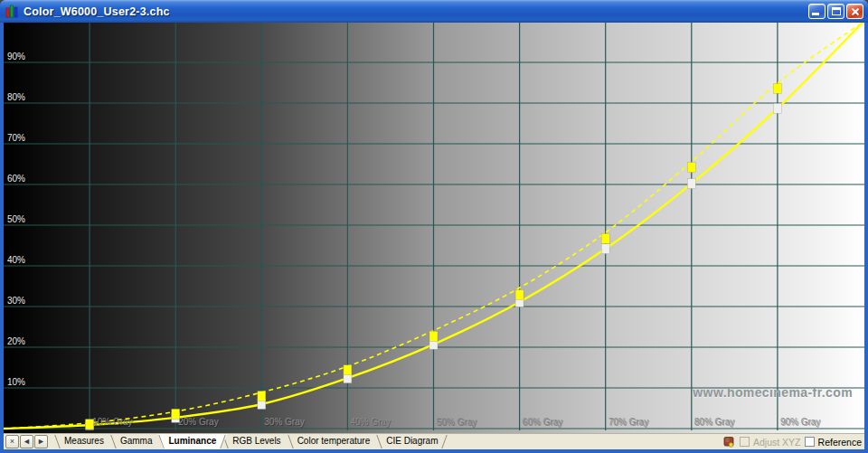 Image resolution: width=868 pixels, height=453 pixels. Describe the element at coordinates (416, 12) in the screenshot. I see `window-title: Color_W6000_User2-3.chc` at that location.